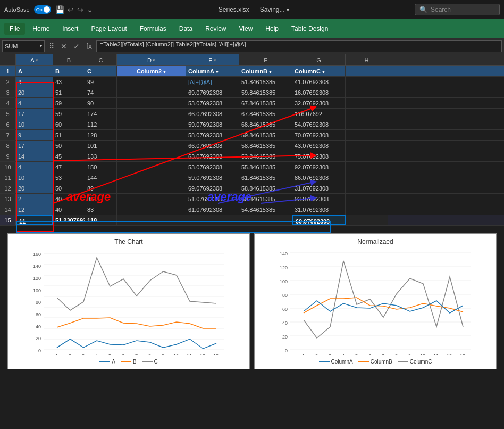 This screenshot has height=429, width=504. I want to click on cell-14g: 31.07692308, so click(319, 210).